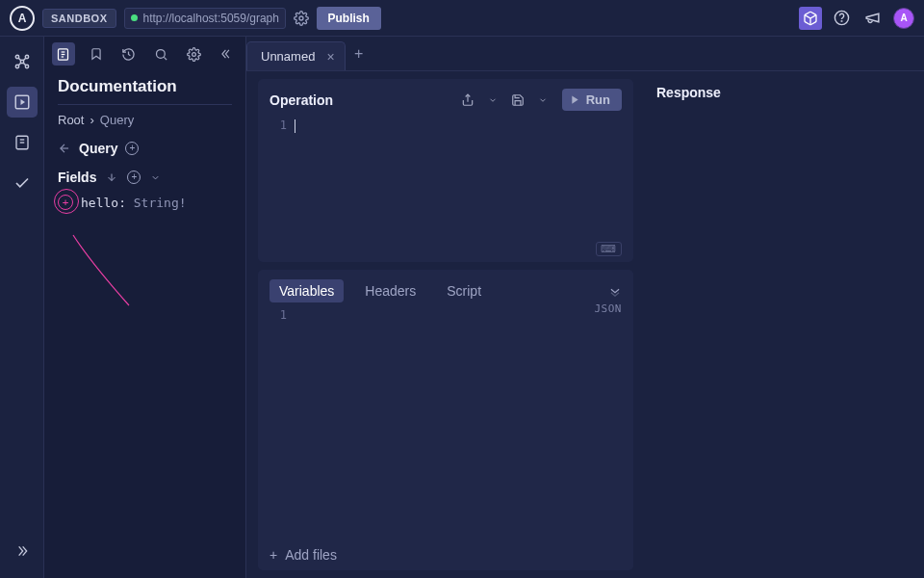  I want to click on annotation-arrow-line, so click(105, 272).